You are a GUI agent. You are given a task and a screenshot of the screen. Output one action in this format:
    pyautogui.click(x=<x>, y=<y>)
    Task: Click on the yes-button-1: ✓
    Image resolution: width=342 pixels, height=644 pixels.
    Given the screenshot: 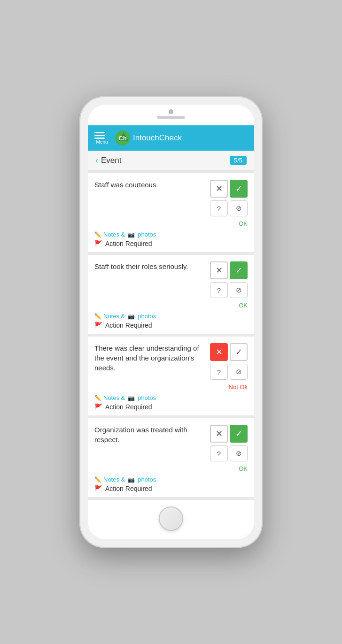 What is the action you would take?
    pyautogui.click(x=239, y=189)
    